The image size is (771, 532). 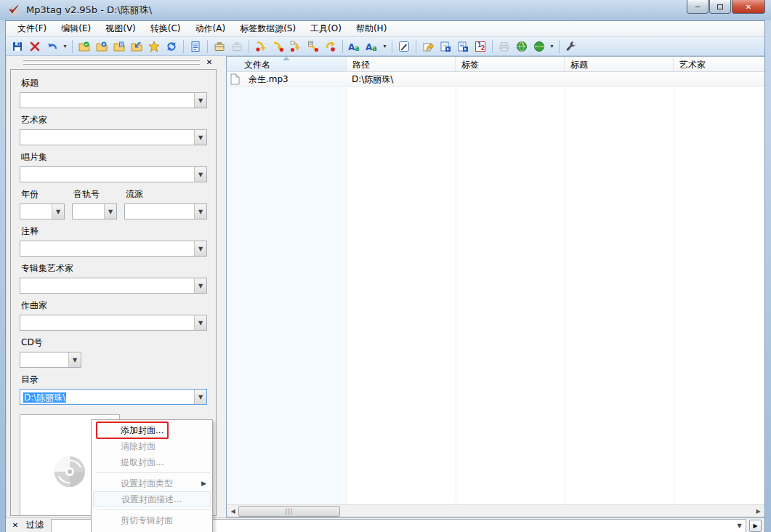 I want to click on track-field: ▼, so click(x=94, y=211).